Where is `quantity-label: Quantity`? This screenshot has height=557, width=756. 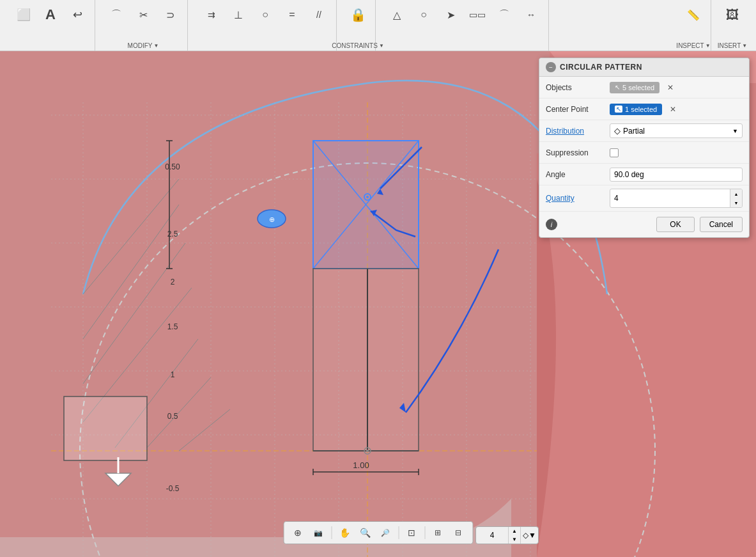
quantity-label: Quantity is located at coordinates (578, 198).